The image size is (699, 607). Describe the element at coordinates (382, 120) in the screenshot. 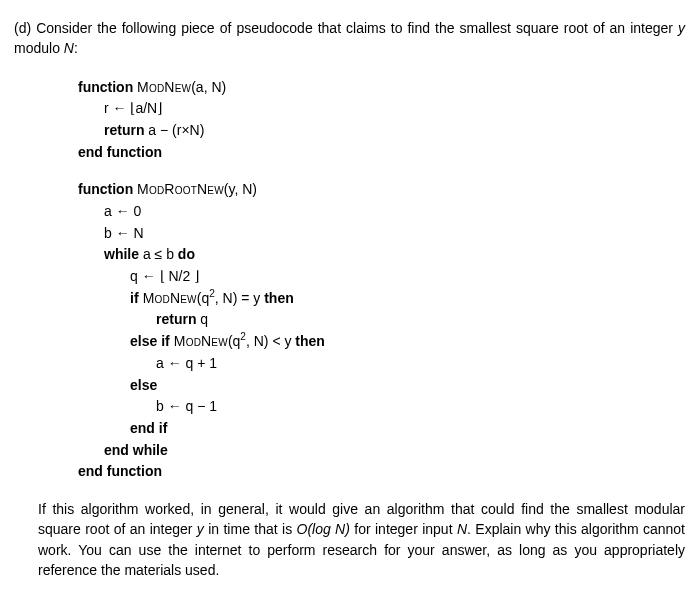

I see `function-modnew: function ModNew(a, N) r ← ⌊a/N⌋ return a…` at that location.